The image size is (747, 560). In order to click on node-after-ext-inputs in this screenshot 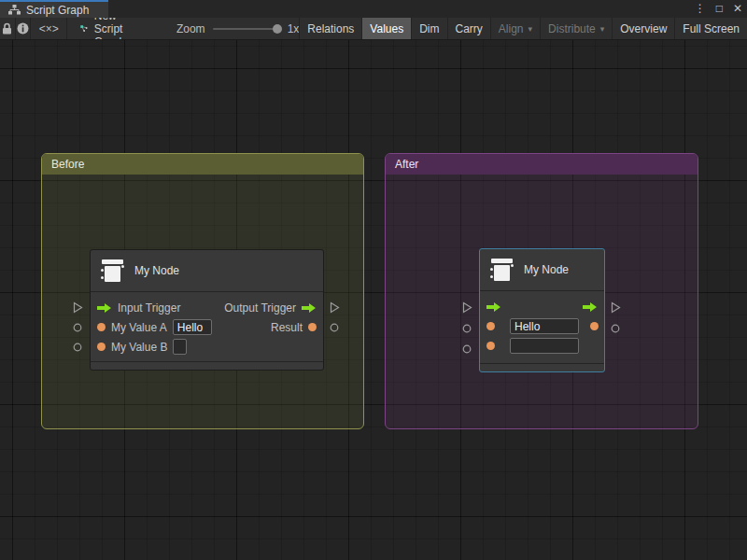, I will do `click(468, 310)`.